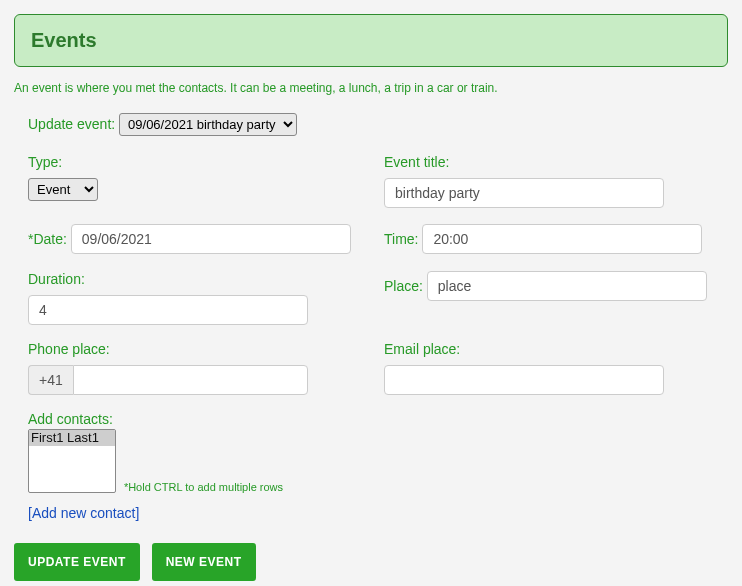 The image size is (742, 586). Describe the element at coordinates (56, 279) in the screenshot. I see `duration-label: Duration:` at that location.